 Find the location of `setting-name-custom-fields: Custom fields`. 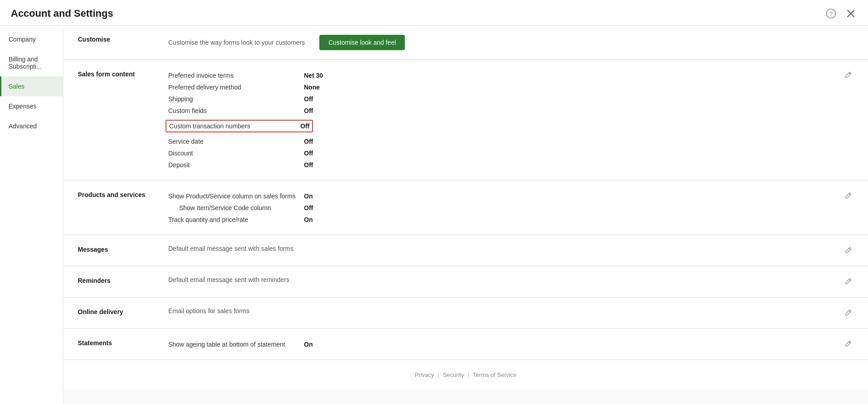

setting-name-custom-fields: Custom fields is located at coordinates (236, 111).